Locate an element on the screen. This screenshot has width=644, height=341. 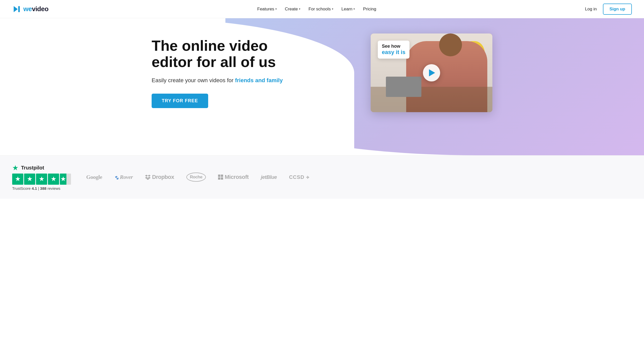
nav-actions: Log in Sign up is located at coordinates (609, 9).